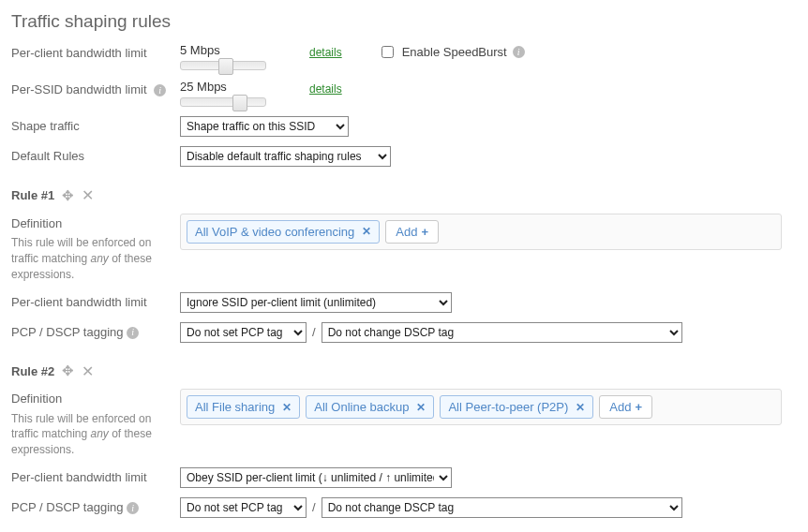  I want to click on per-client-slider, so click(223, 66).